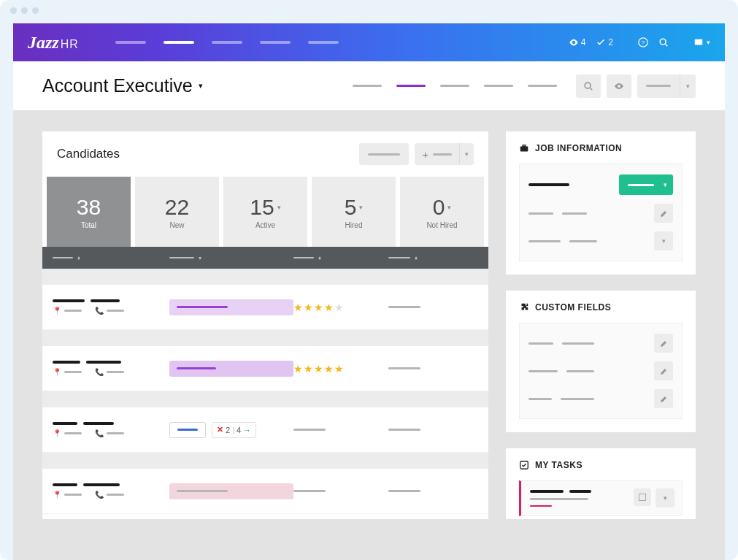  I want to click on filter-button, so click(384, 154).